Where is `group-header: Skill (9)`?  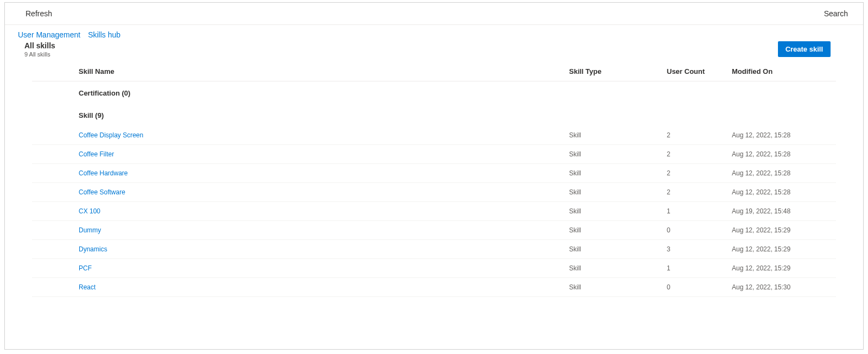 group-header: Skill (9) is located at coordinates (434, 115).